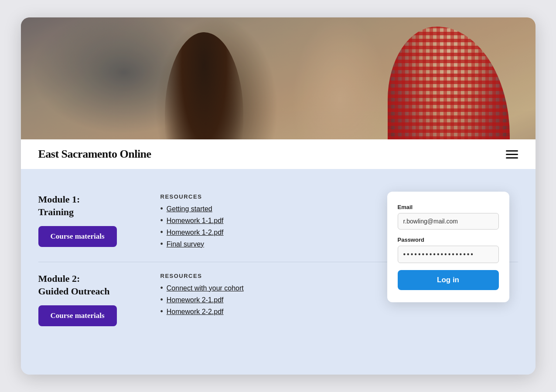 The image size is (556, 392). What do you see at coordinates (86, 285) in the screenshot?
I see `module-2-title: Module 2:Guided Outreach` at bounding box center [86, 285].